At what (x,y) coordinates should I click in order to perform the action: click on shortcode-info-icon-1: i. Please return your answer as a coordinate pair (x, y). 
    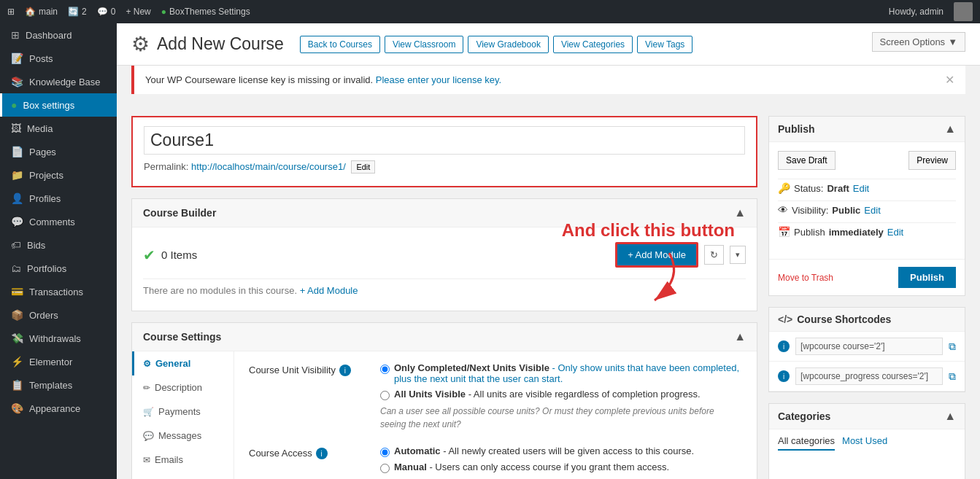
    Looking at the image, I should click on (784, 346).